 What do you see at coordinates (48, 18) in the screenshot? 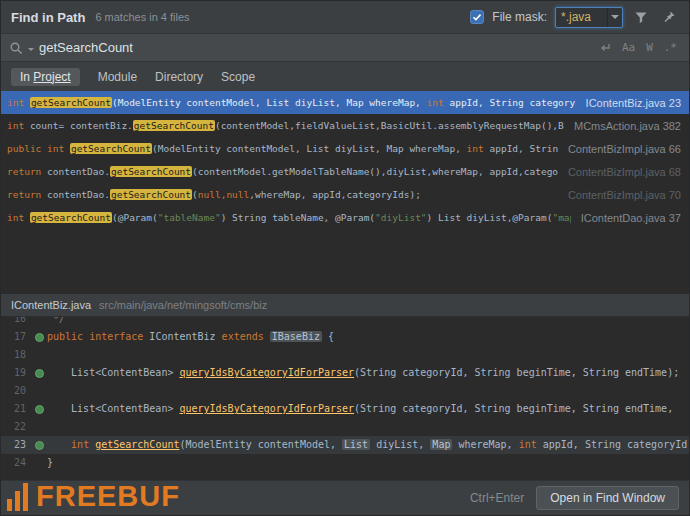
I see `dialog-title: Find in Path` at bounding box center [48, 18].